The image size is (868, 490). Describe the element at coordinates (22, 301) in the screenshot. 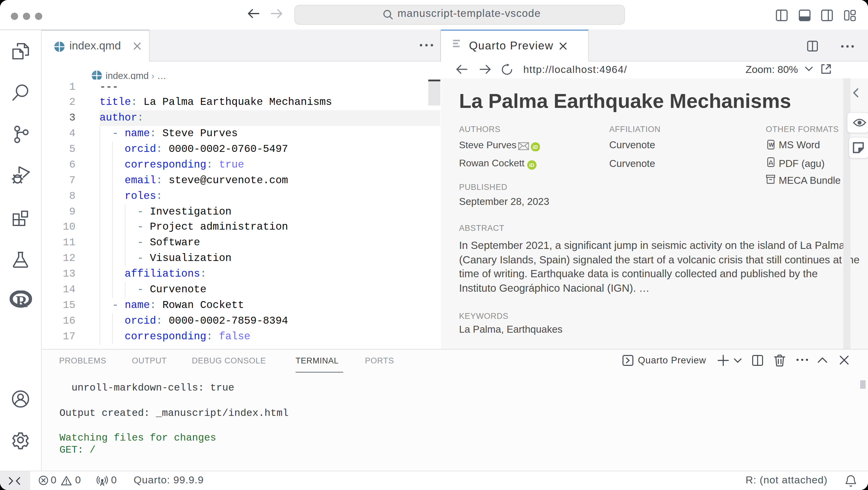

I see `svg-text: R` at that location.